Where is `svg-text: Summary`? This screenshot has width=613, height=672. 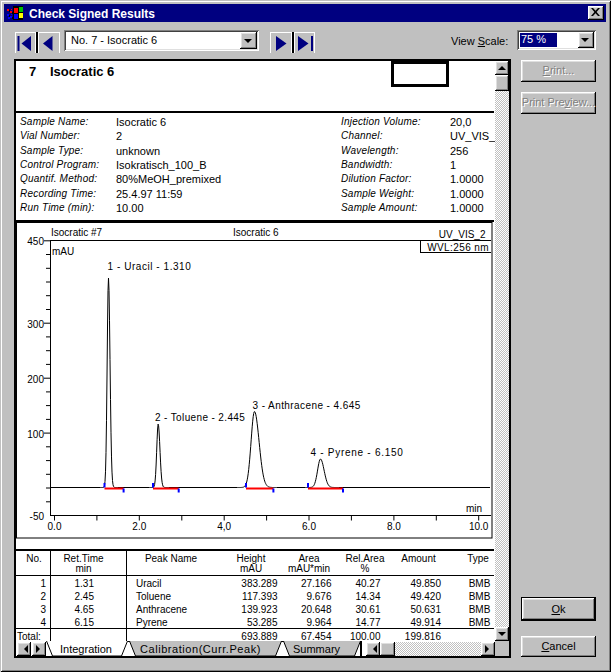
svg-text: Summary is located at coordinates (317, 649).